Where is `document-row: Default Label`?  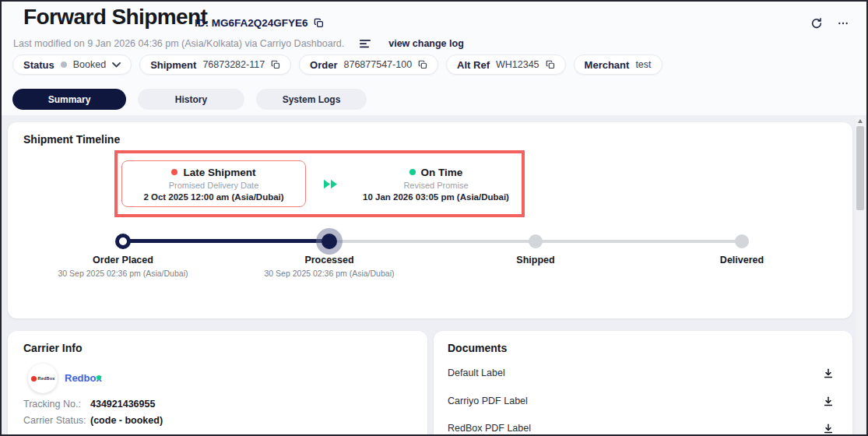 document-row: Default Label is located at coordinates (641, 373).